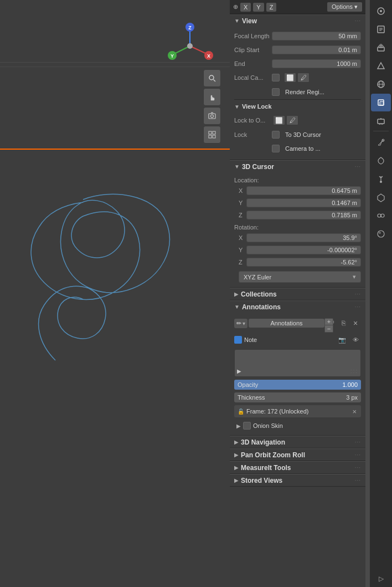 Image resolution: width=392 pixels, height=587 pixels. Describe the element at coordinates (298, 371) in the screenshot. I see `annotation-area-footer: ▶ :::` at that location.